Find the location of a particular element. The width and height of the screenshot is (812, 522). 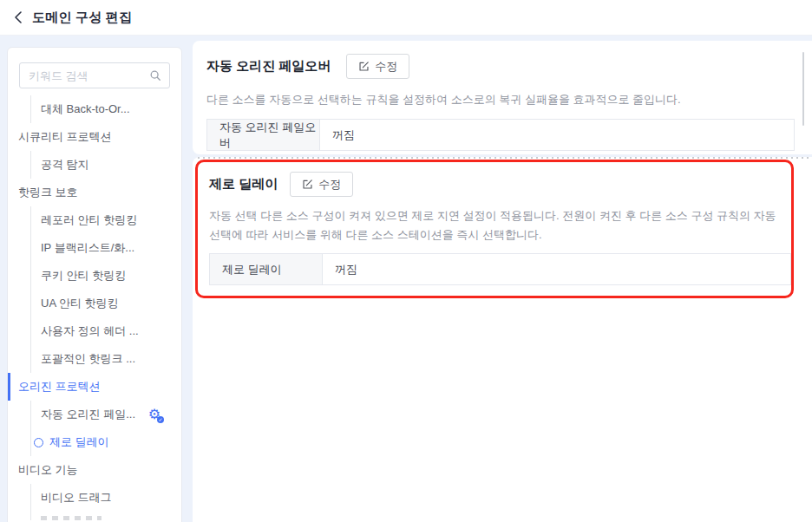

sidebar-item-label: 대체 Back-to-Or... is located at coordinates (85, 109).